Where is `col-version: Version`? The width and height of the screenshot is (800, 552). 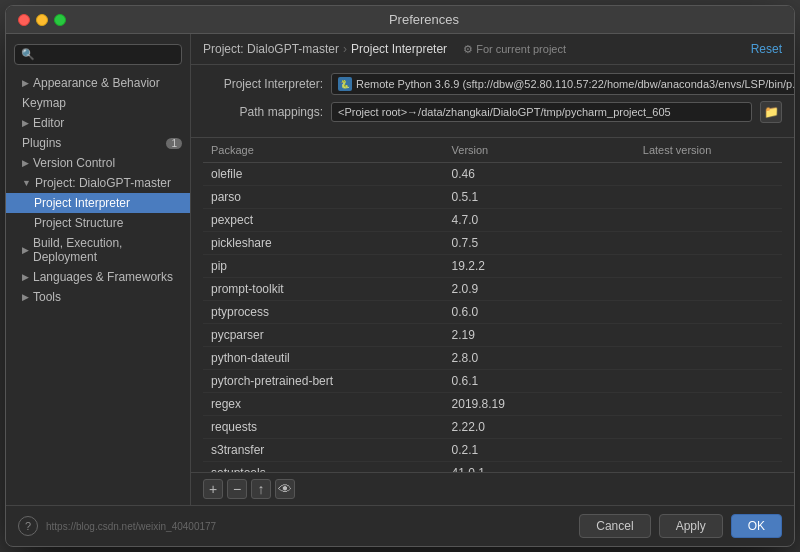 col-version: Version is located at coordinates (540, 150).